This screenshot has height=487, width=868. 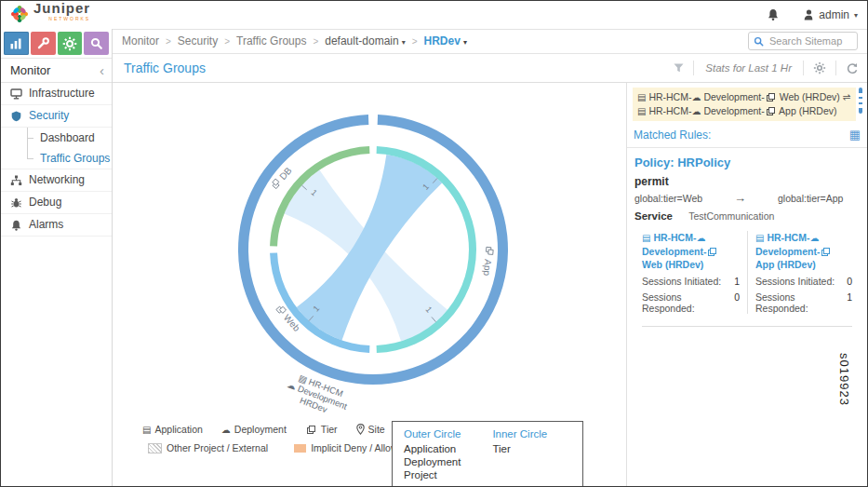 I want to click on legend-tier: Tier, so click(x=322, y=429).